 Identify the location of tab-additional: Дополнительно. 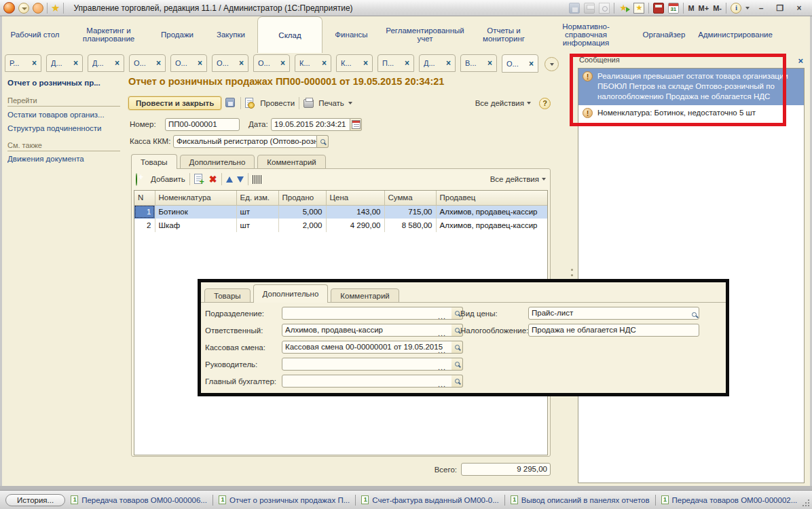
(217, 162).